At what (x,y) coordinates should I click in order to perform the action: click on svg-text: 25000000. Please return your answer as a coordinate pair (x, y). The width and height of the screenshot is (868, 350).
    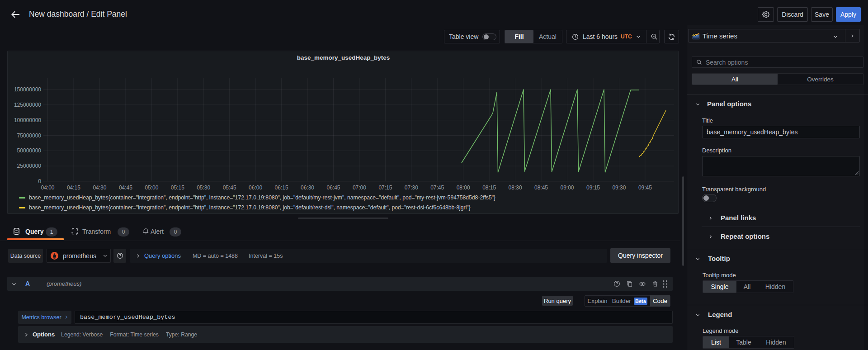
    Looking at the image, I should click on (29, 166).